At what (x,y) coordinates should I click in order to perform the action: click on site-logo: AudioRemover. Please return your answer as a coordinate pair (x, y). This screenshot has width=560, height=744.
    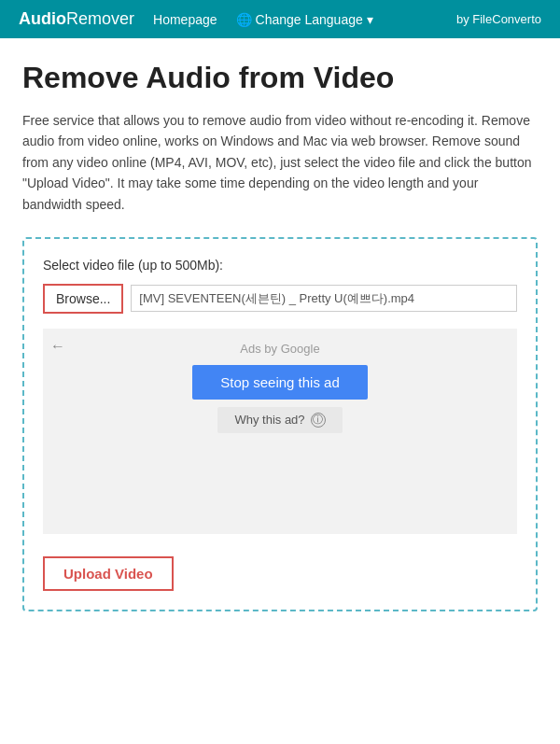
    Looking at the image, I should click on (77, 19).